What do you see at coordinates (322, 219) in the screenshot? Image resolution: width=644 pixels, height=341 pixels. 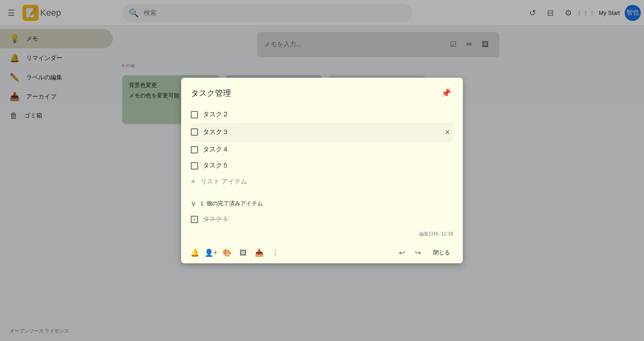 I see `list-item: タスク１` at bounding box center [322, 219].